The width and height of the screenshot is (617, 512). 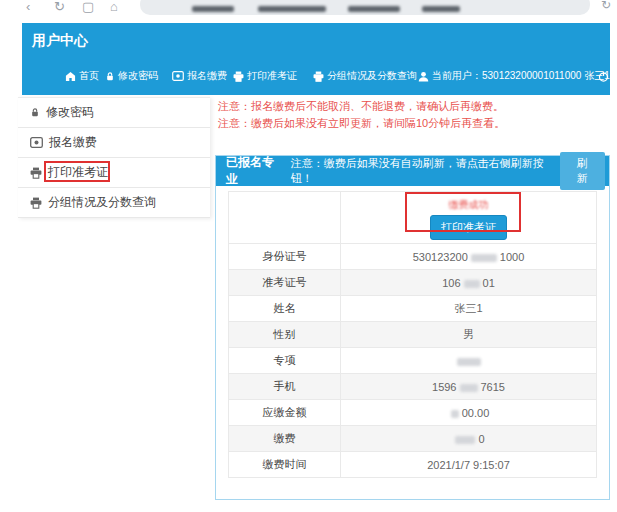 I want to click on value-suffix: 0, so click(x=481, y=439).